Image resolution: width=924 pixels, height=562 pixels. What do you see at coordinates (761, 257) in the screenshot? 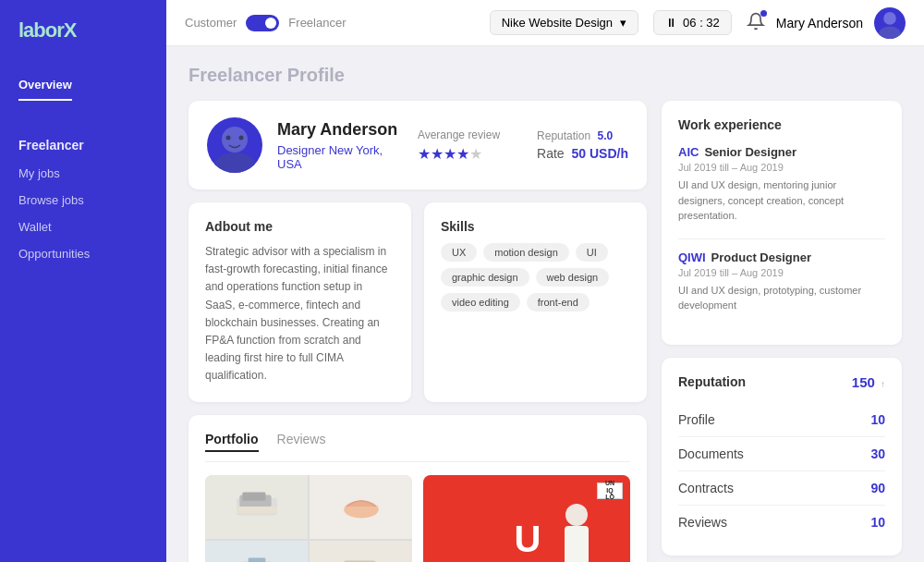
I see `job-qiwi-role: Product Designer` at bounding box center [761, 257].